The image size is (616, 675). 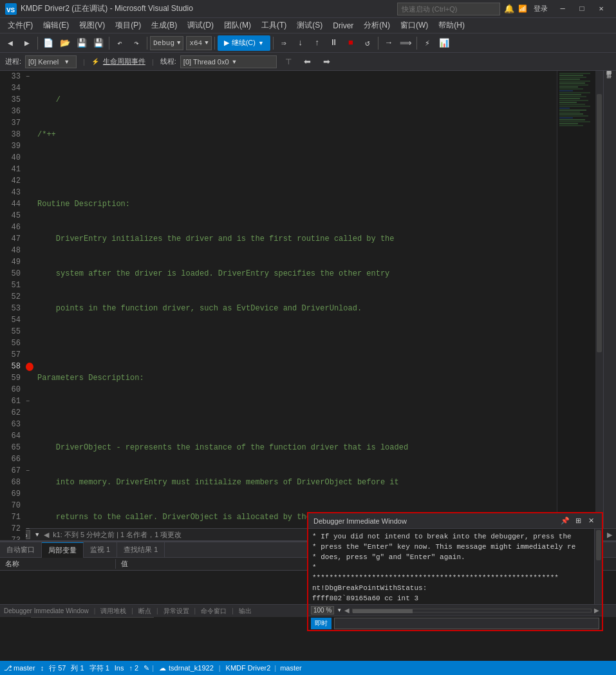 What do you see at coordinates (351, 43) in the screenshot?
I see `stop-button: ■` at bounding box center [351, 43].